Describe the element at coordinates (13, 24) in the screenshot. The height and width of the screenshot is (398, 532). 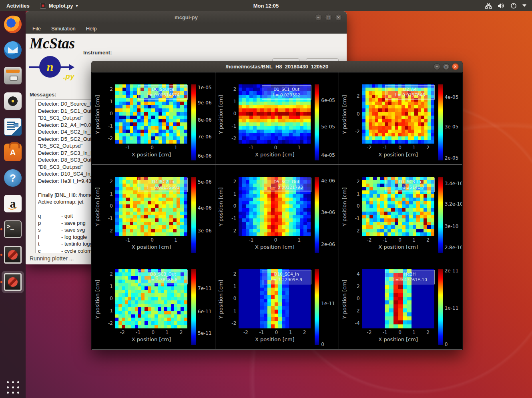
I see `dock-item-firefox` at that location.